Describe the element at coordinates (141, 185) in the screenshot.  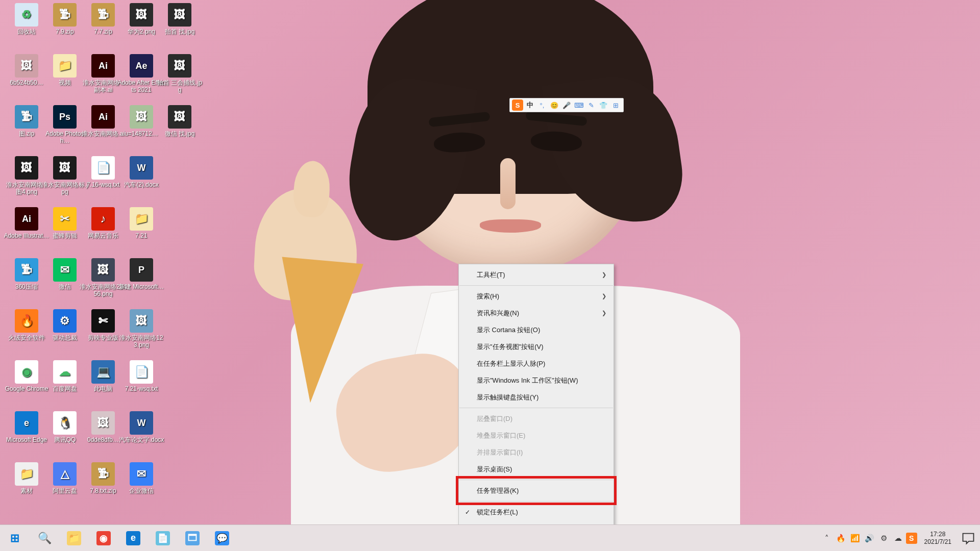
I see `desktop-icon-label: 汽车(2).docx` at that location.